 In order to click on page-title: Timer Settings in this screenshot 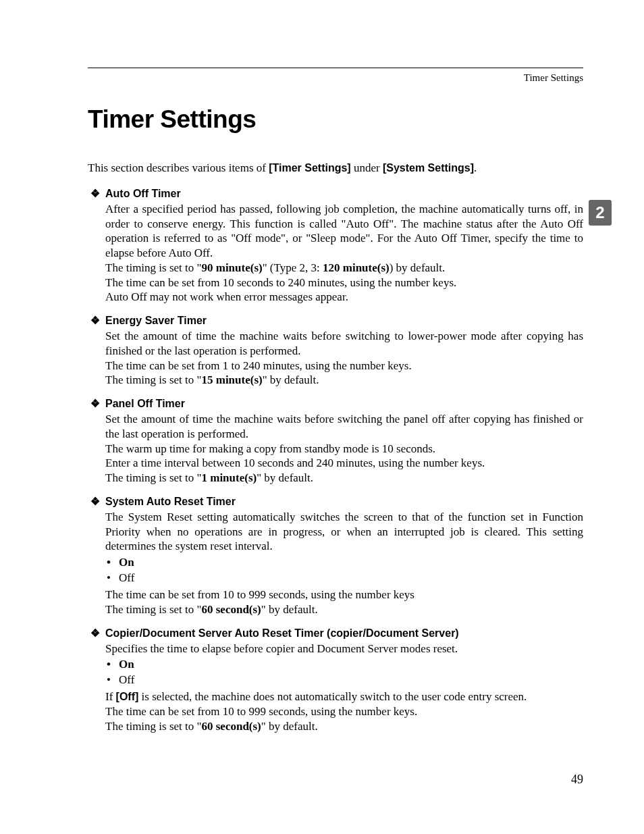, I will do `click(336, 120)`.